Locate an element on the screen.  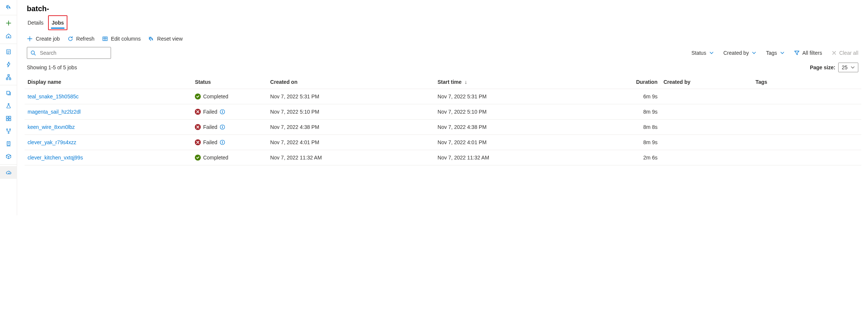
table-row: clever_kitchen_vxtqj99sCompletedNov 7, 2… is located at coordinates (443, 158).